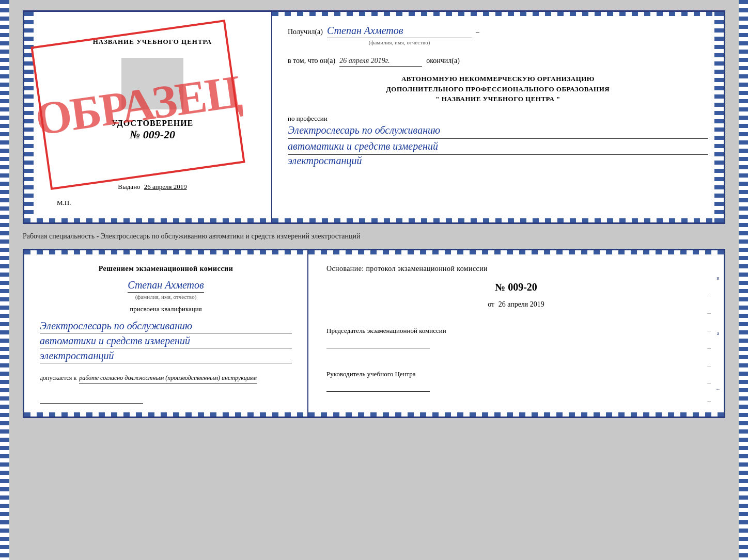 This screenshot has width=748, height=560. Describe the element at coordinates (152, 84) in the screenshot. I see `photo-placeholder` at that location.